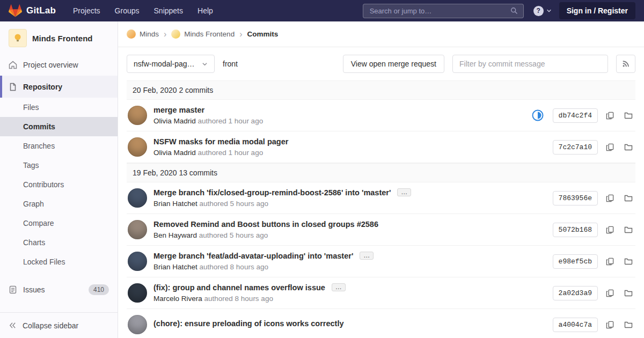  Describe the element at coordinates (87, 11) in the screenshot. I see `nav-link-projects: Projects` at that location.